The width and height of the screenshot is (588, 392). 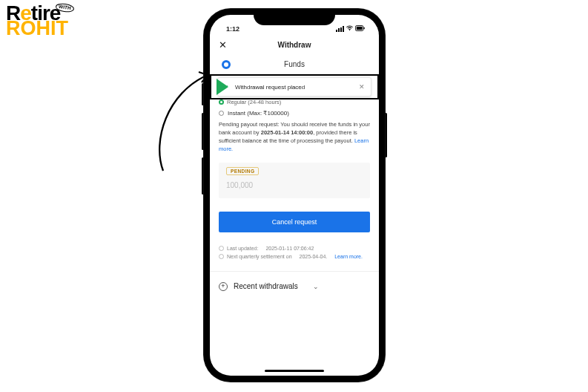 I want to click on toast-close-icon: ✕, so click(x=362, y=87).